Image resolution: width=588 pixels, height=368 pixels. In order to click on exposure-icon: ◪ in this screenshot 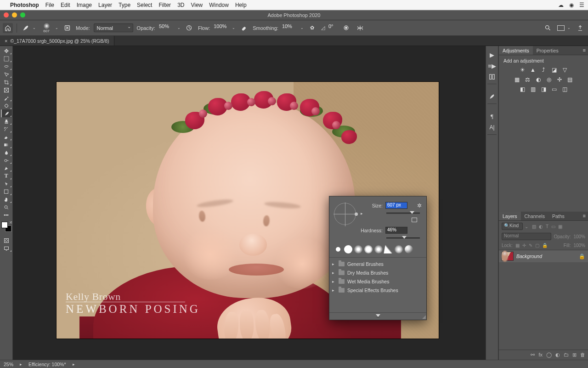, I will do `click(554, 70)`.